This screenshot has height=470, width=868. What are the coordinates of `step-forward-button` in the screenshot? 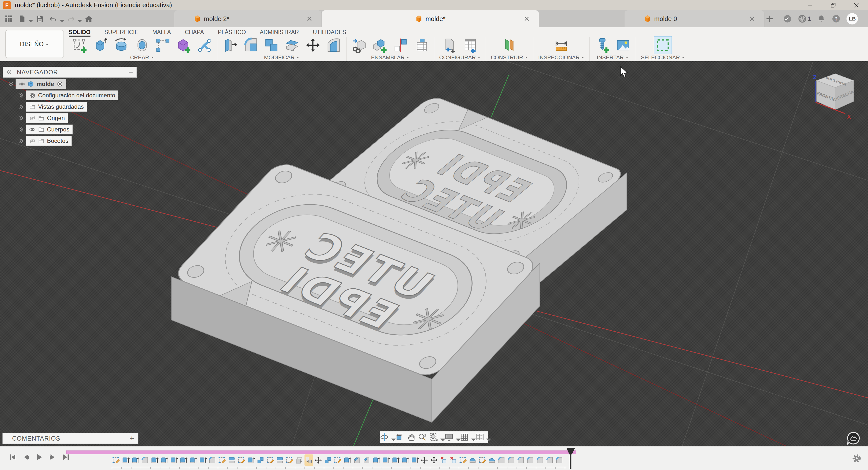 It's located at (53, 457).